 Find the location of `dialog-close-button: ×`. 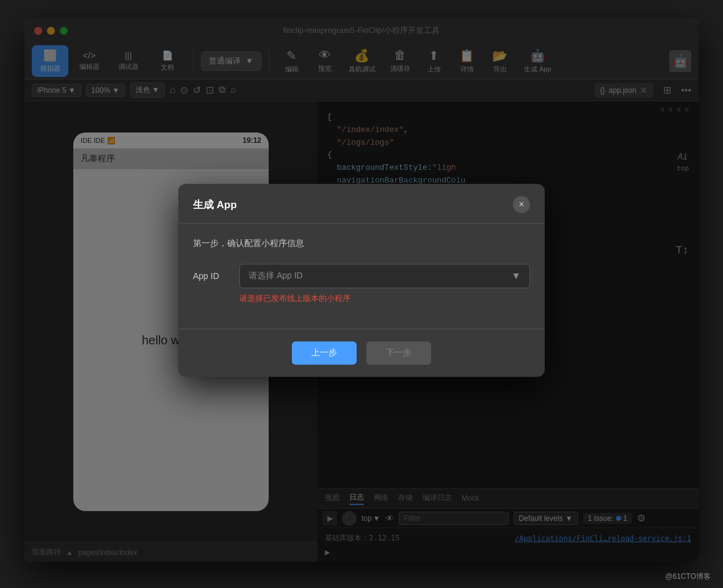

dialog-close-button: × is located at coordinates (521, 205).